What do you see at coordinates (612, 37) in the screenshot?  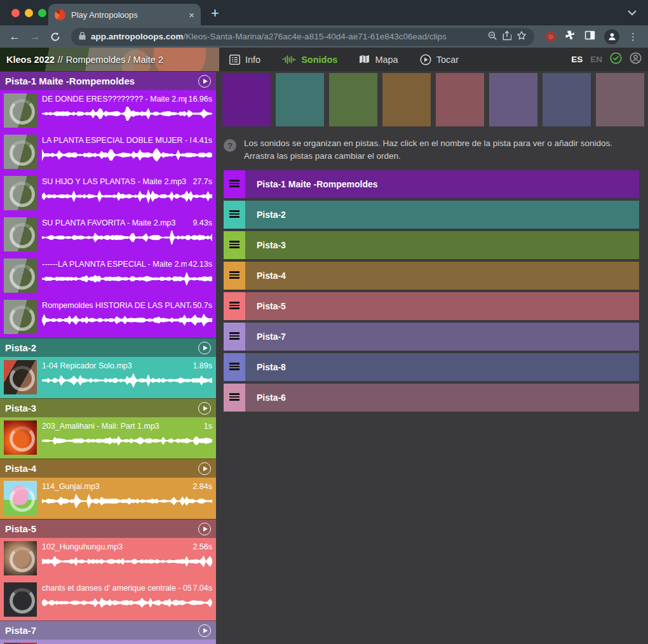 I see `profile-avatar-icon` at bounding box center [612, 37].